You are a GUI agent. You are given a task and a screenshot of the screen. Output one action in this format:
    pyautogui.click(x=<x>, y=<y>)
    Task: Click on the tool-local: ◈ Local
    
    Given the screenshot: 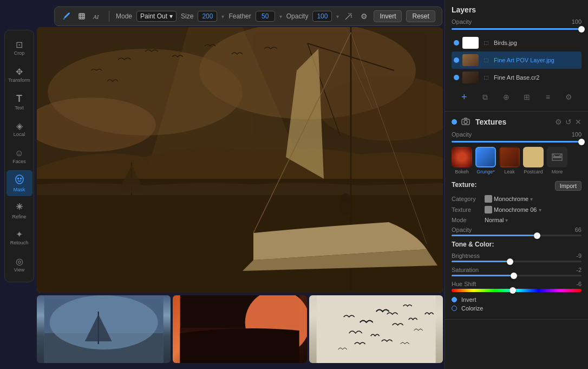 What is the action you would take?
    pyautogui.click(x=19, y=129)
    